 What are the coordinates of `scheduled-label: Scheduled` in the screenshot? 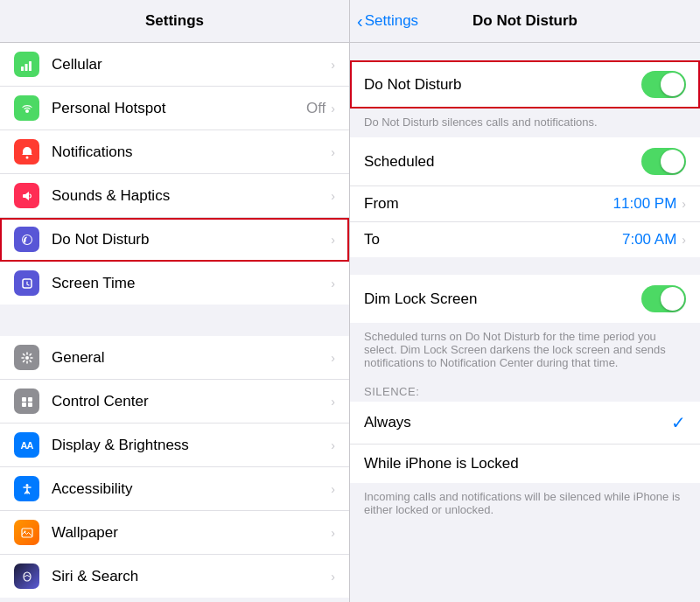 It's located at (502, 162).